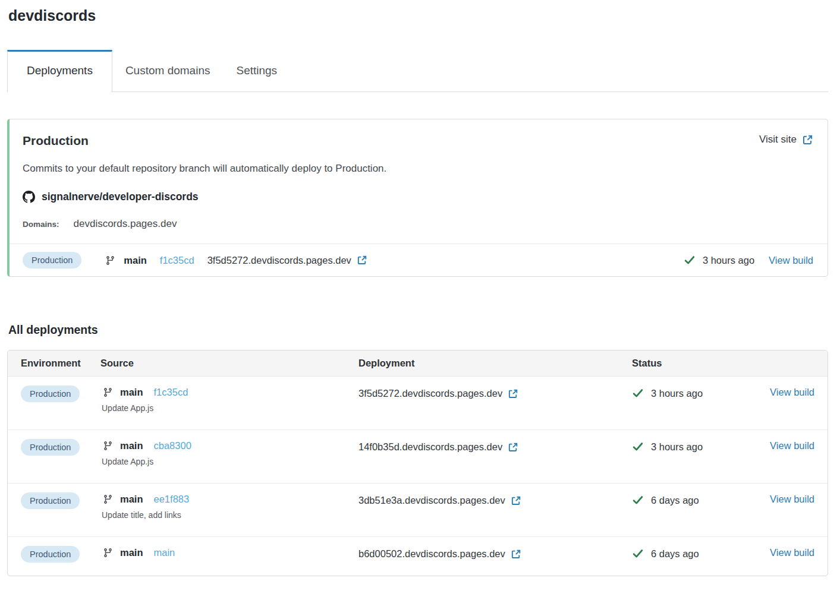 The image size is (840, 616). I want to click on repository-name: signalnerve/developer-discords, so click(120, 197).